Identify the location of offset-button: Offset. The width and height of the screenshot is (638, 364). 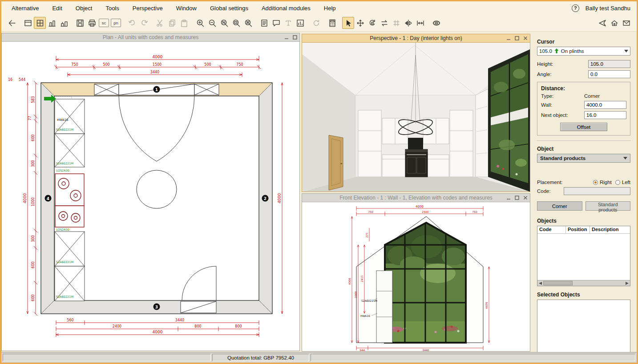
(584, 127).